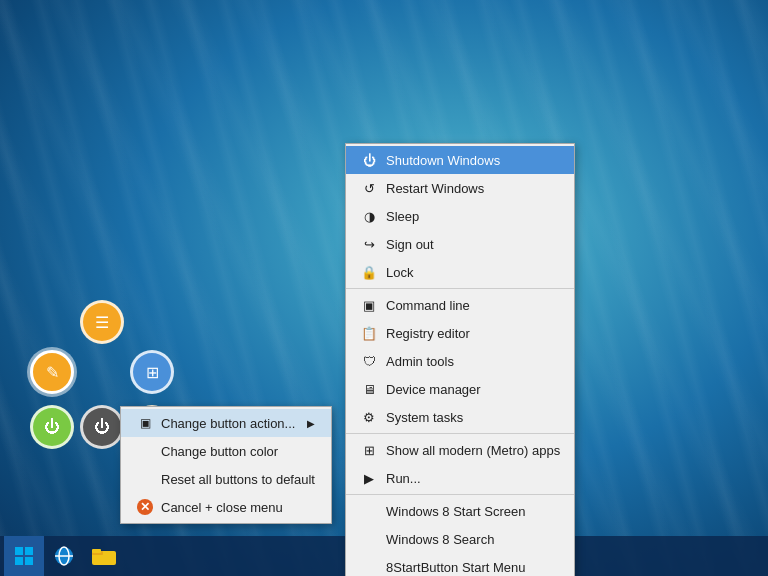 Image resolution: width=768 pixels, height=576 pixels. Describe the element at coordinates (24, 556) in the screenshot. I see `start-button` at that location.